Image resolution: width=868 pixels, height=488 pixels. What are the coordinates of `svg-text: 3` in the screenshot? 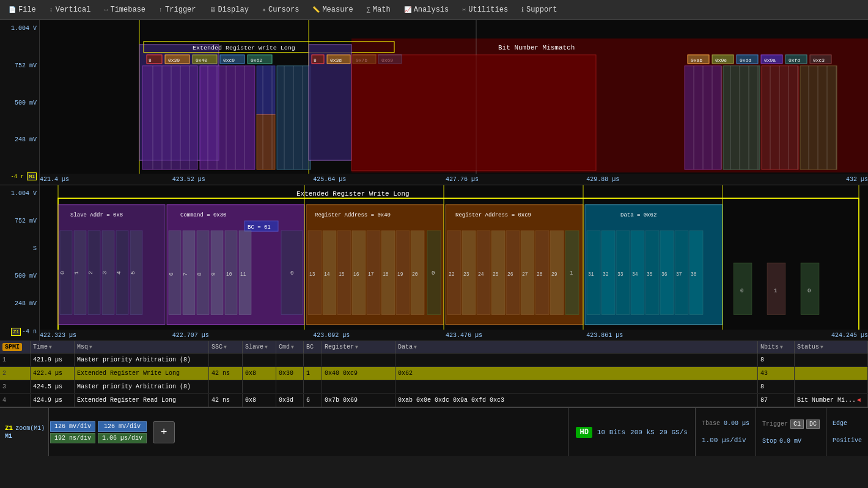 It's located at (105, 273).